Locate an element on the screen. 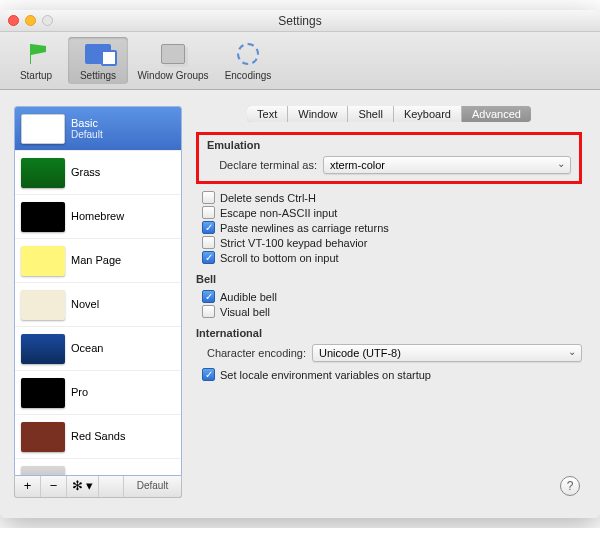  intl-heading: International is located at coordinates (389, 333).